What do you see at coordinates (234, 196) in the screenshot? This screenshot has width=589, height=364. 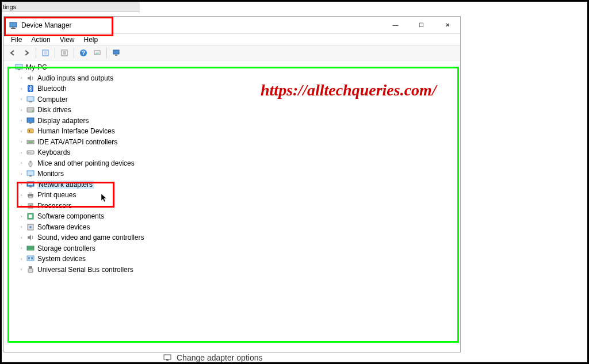 I see `tree-item: ›Print queues` at bounding box center [234, 196].